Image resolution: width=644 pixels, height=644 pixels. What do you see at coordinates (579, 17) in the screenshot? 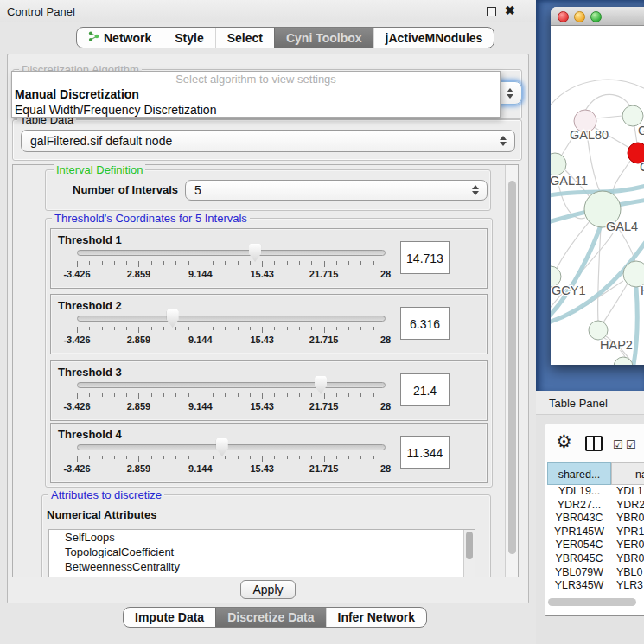
I see `minimize-traffic-light-icon` at bounding box center [579, 17].